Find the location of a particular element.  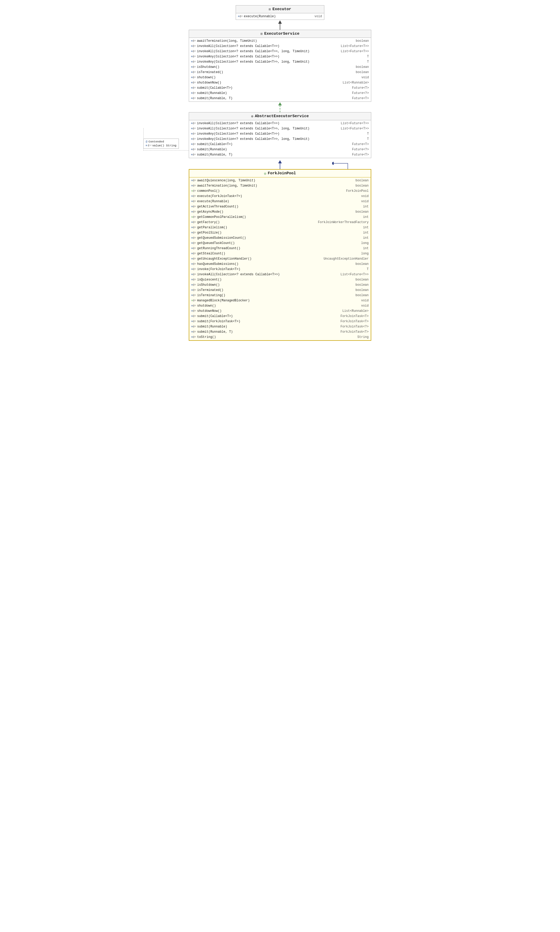

ms: getQueuedSubmissionCount() is located at coordinates (278, 238).